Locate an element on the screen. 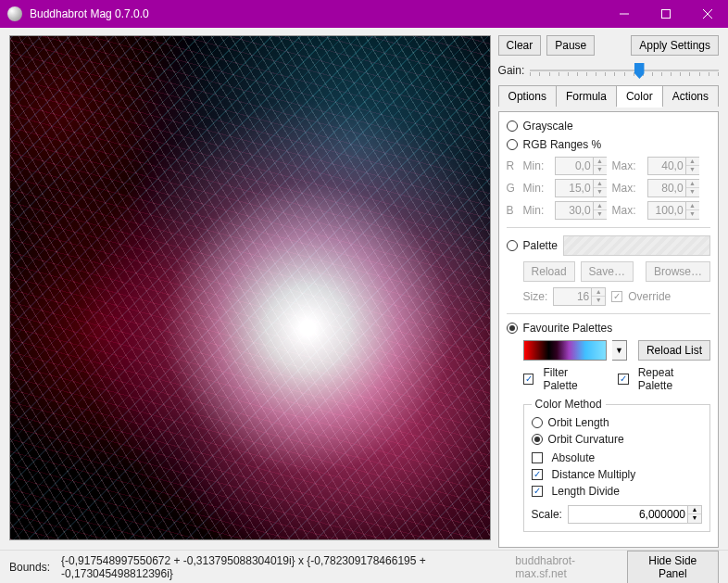 This screenshot has height=583, width=728. rgb-ranges-radio is located at coordinates (512, 145).